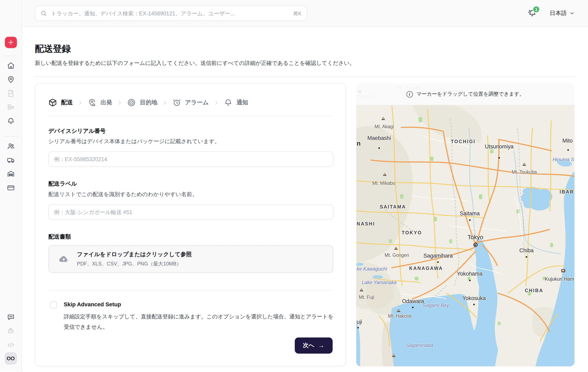 Image resolution: width=588 pixels, height=372 pixels. Describe the element at coordinates (11, 80) in the screenshot. I see `sidebar-item-trackers` at that location.